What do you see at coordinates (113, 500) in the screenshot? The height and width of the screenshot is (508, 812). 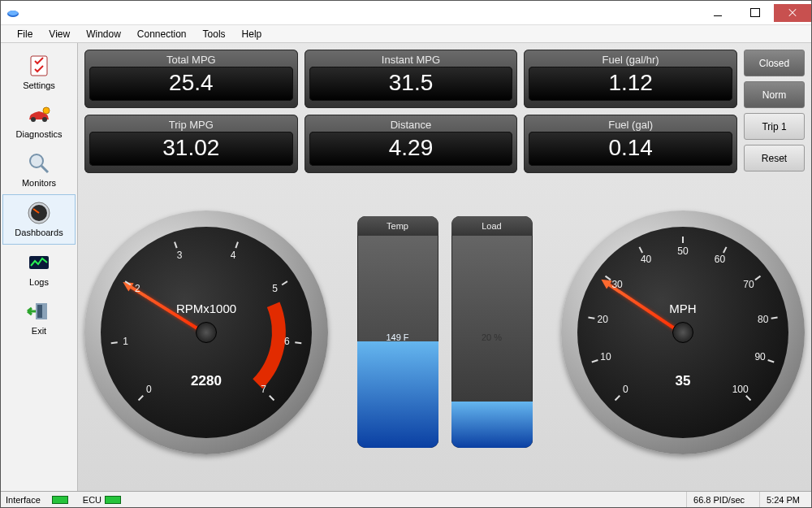 I see `ecu-led-icon` at bounding box center [113, 500].